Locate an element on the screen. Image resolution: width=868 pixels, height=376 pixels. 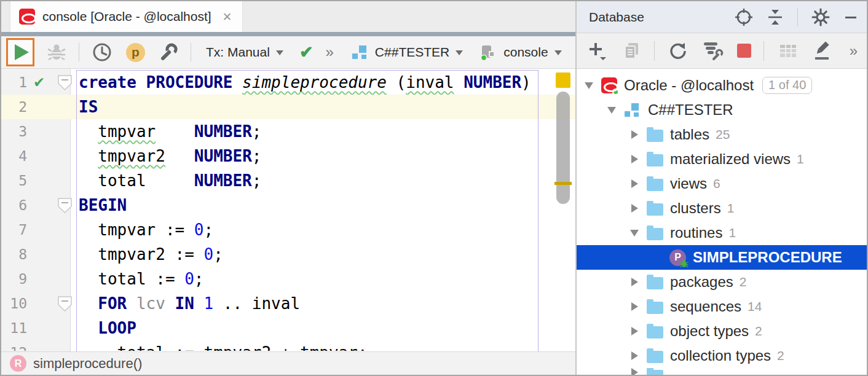
debug-overlay-icon is located at coordinates (684, 264).